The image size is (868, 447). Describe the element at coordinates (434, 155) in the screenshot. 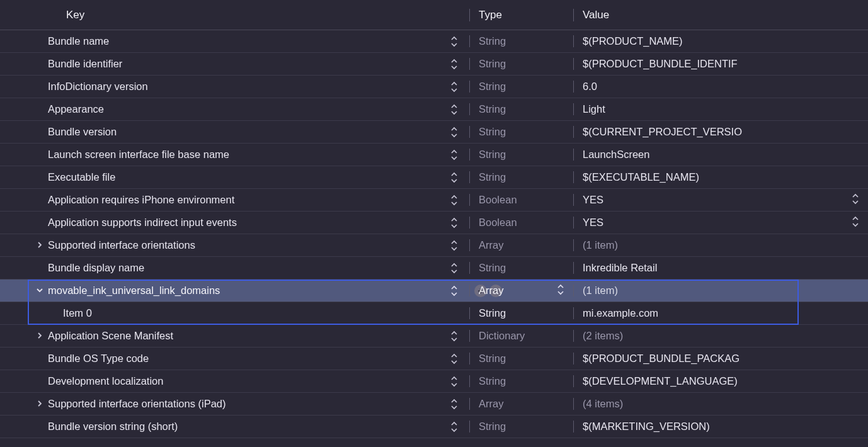

I see `plist-row: Launch screen interface file base nameSt…` at that location.